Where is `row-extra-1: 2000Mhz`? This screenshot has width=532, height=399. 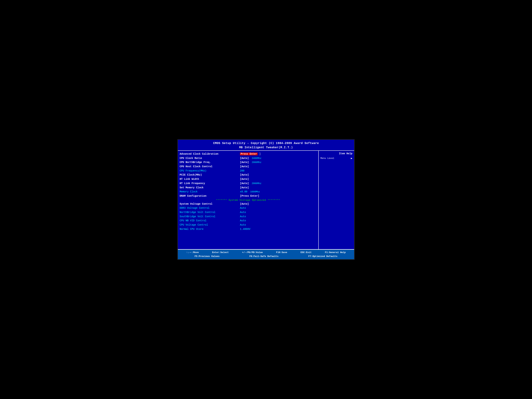 row-extra-1: 2000Mhz is located at coordinates (256, 163).